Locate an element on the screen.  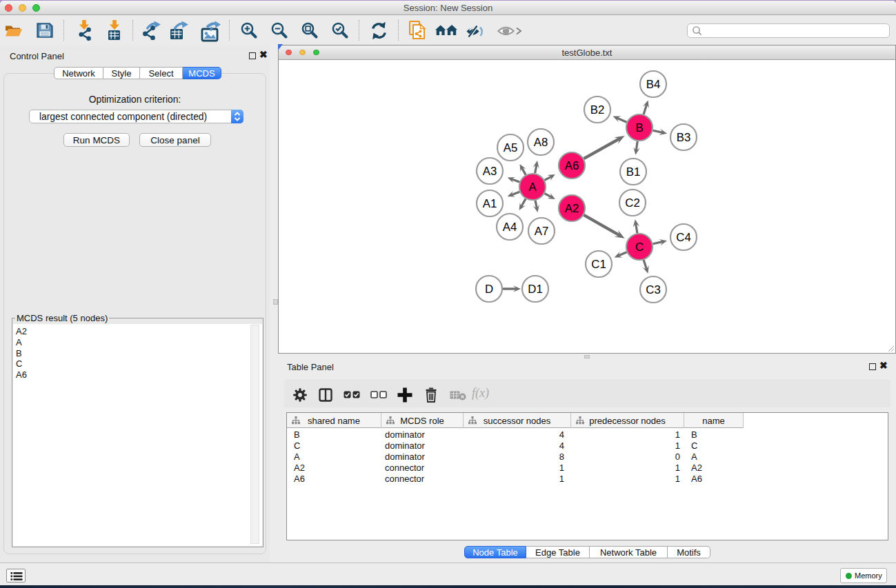
svg-text: A2 is located at coordinates (573, 208).